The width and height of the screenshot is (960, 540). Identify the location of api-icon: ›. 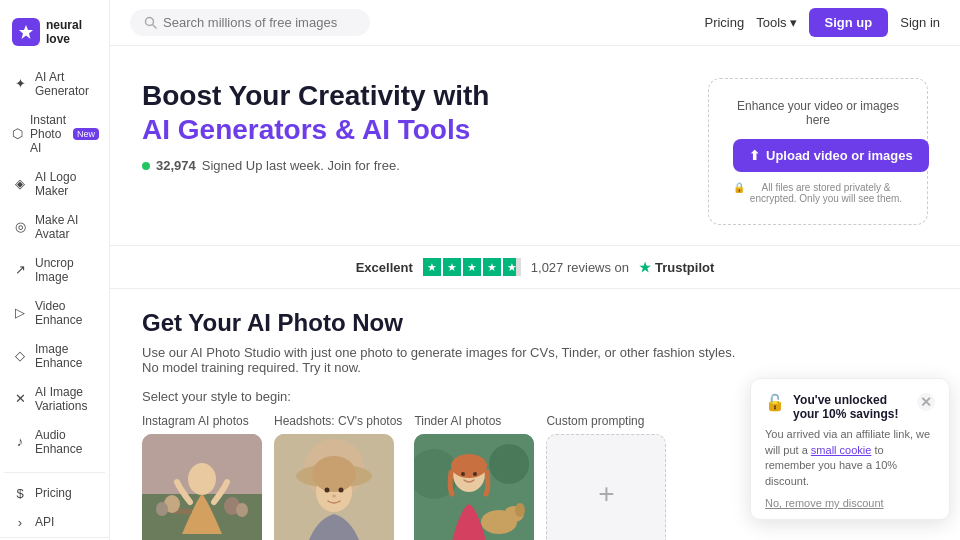
(20, 522).